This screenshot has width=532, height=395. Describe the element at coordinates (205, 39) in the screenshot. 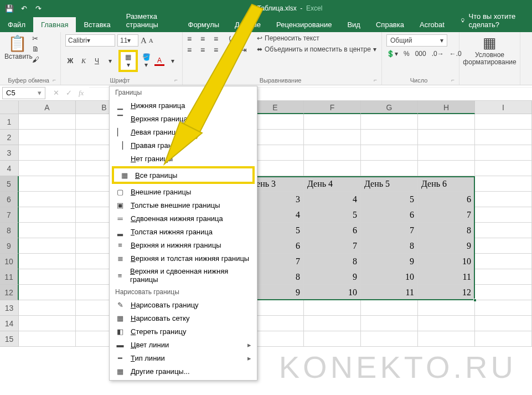

I see `align-middle-icon: ≡` at that location.